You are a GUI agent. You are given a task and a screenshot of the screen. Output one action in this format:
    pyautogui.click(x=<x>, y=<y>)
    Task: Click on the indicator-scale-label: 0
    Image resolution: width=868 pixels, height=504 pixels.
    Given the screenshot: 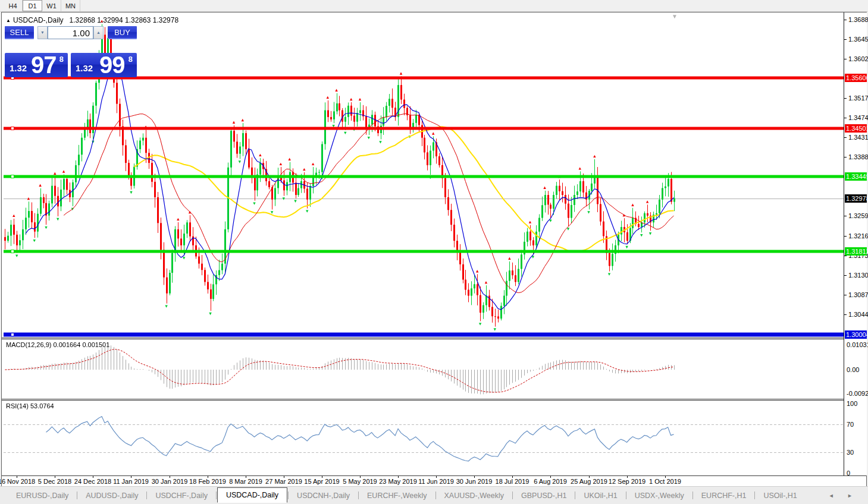 What is the action you would take?
    pyautogui.click(x=848, y=473)
    